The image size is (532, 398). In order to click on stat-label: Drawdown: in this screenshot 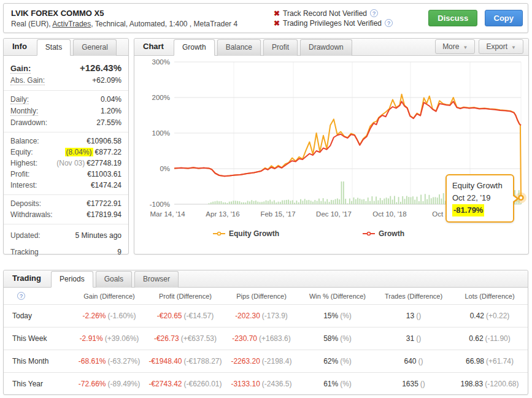, I will do `click(29, 123)`.